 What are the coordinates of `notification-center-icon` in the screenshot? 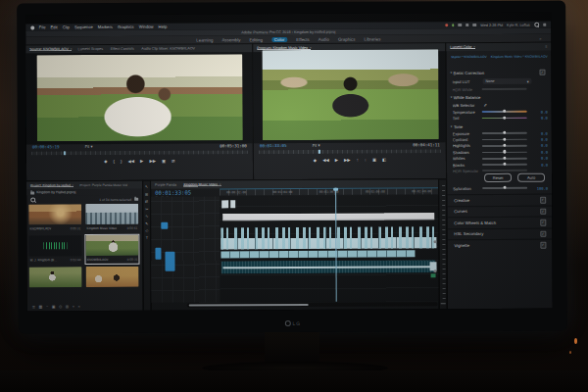 It's located at (545, 25).